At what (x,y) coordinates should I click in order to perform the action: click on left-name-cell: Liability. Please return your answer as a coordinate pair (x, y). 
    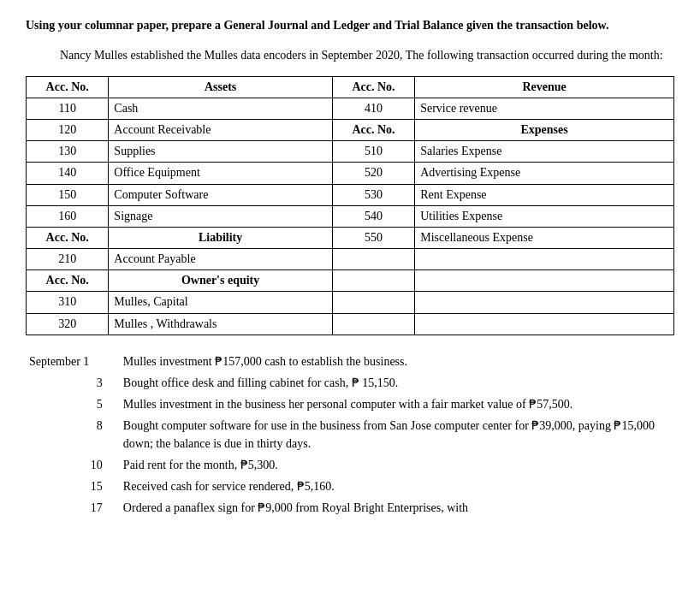
    Looking at the image, I should click on (221, 238).